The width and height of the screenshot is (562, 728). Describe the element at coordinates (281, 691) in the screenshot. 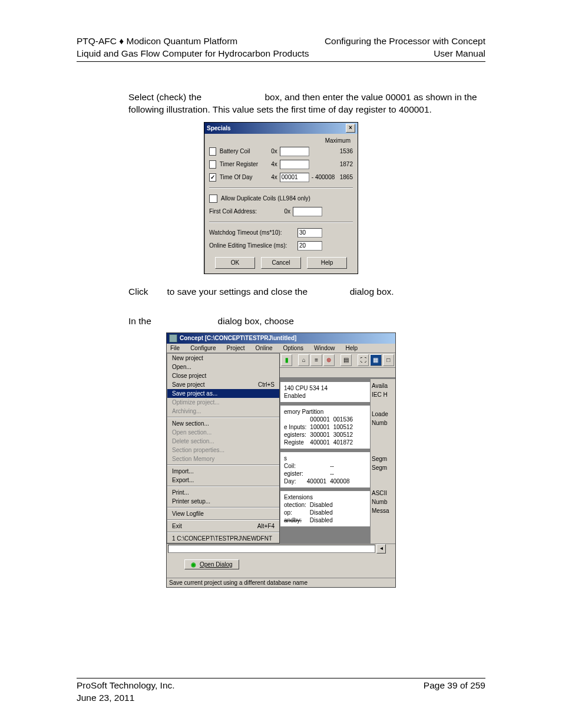

I see `page-footer: ProSoft Technology, Inc. June 23, 2011 P…` at that location.